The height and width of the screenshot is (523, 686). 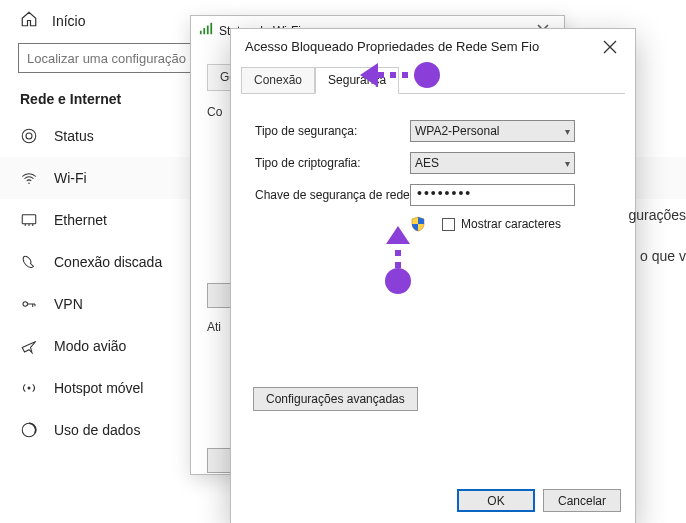 I want to click on encryption-type-label: Tipo de criptografia:, so click(x=332, y=163).